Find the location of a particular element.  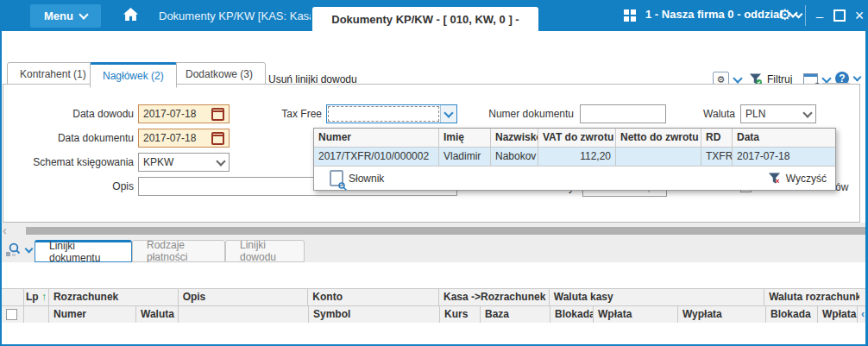

cell-imie: Vladimir is located at coordinates (465, 157).